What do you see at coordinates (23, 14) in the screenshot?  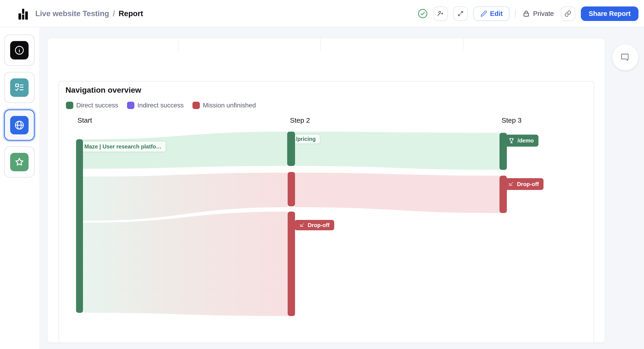 I see `maze-logo-icon` at bounding box center [23, 14].